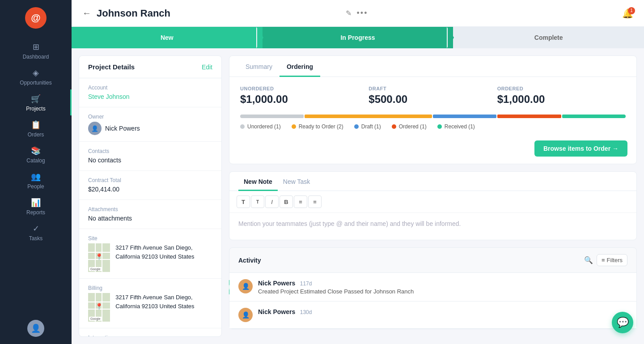  I want to click on sidebar-item-catalog: 📚 Catalog, so click(36, 154).